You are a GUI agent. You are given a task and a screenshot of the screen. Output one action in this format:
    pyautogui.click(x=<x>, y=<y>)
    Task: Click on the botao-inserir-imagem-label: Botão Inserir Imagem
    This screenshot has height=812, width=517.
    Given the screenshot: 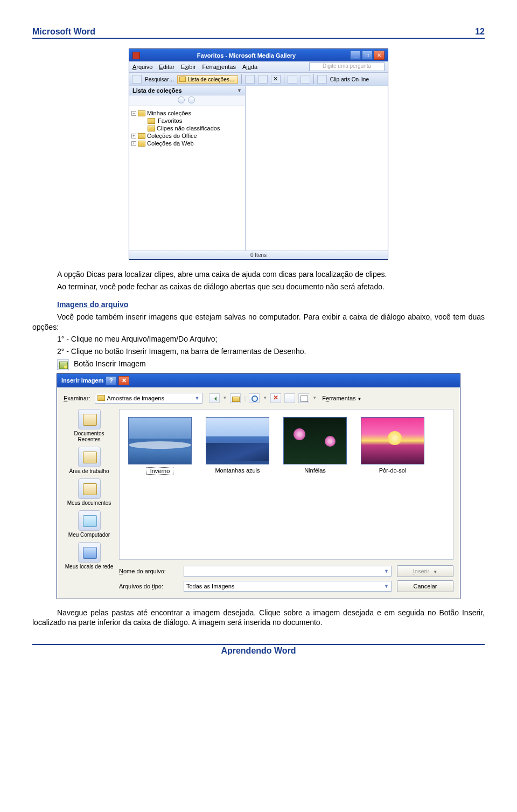 What is the action you would take?
    pyautogui.click(x=271, y=364)
    